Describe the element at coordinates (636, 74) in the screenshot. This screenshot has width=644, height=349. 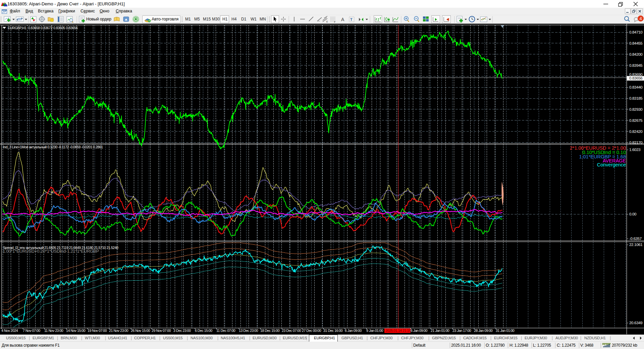
I see `svg-text: 0.83690` at that location.